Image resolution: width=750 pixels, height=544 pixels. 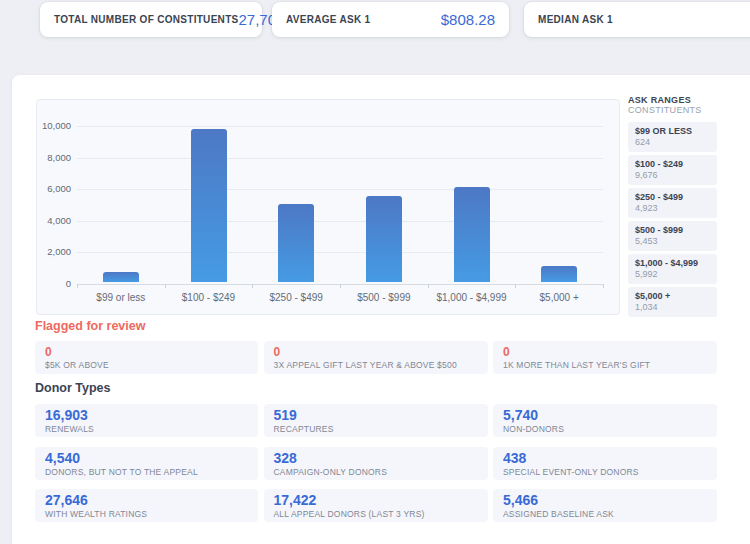 I want to click on donor-type-label: RECAPTURES, so click(x=376, y=430).